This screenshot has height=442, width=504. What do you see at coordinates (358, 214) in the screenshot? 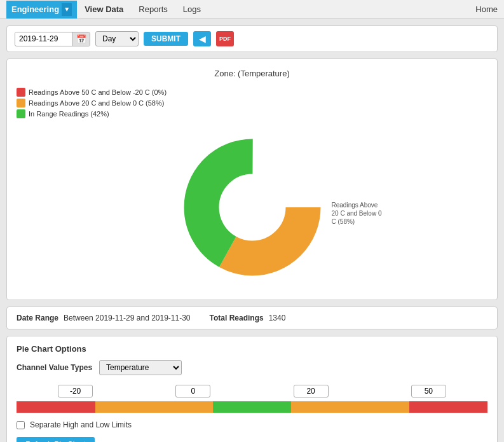
I see `donut-label: Readings Above 20 C and Below 0 C (58%)` at bounding box center [358, 214].